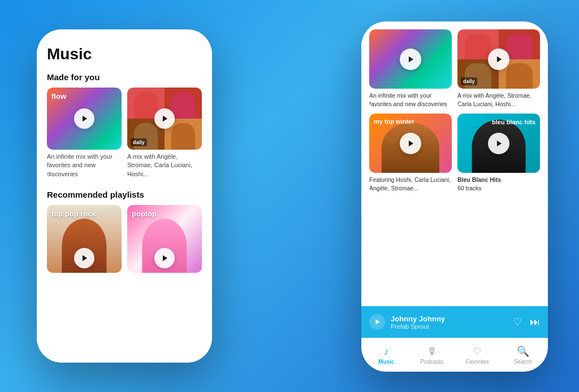  Describe the element at coordinates (477, 355) in the screenshot. I see `tab-favorites: ♡ Favorites` at that location.